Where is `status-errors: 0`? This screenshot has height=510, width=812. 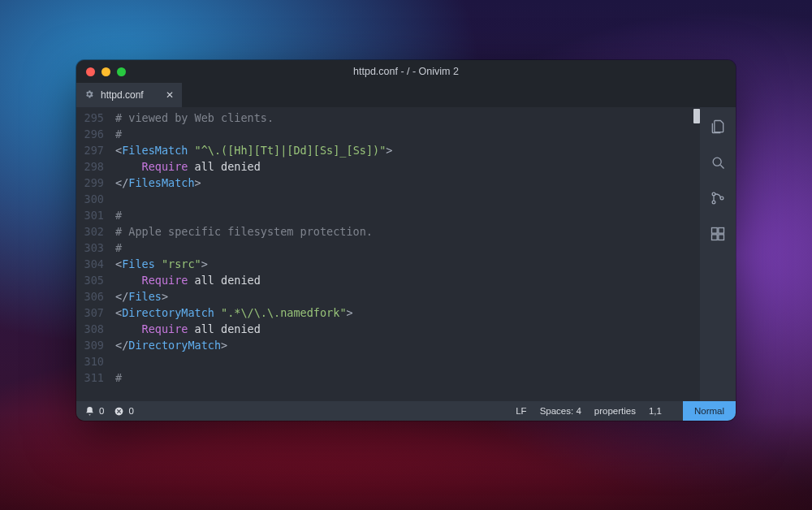 status-errors: 0 is located at coordinates (123, 411).